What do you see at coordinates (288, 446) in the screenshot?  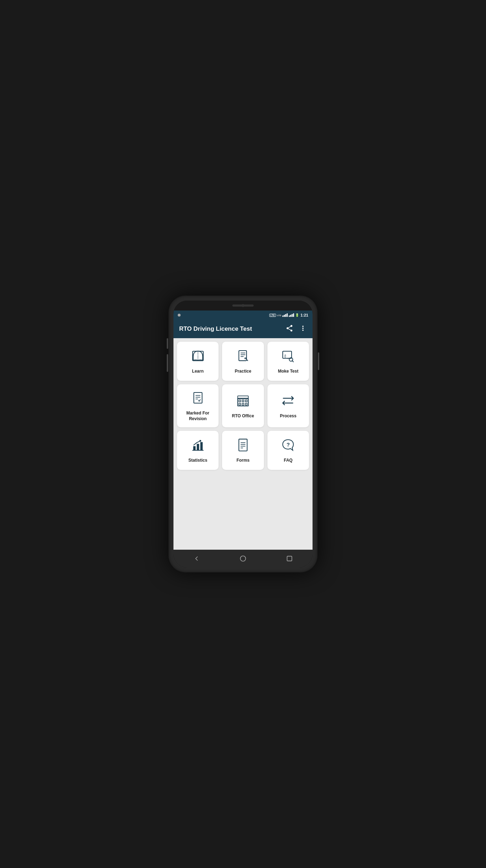 I see `faq-icon: ?` at bounding box center [288, 446].